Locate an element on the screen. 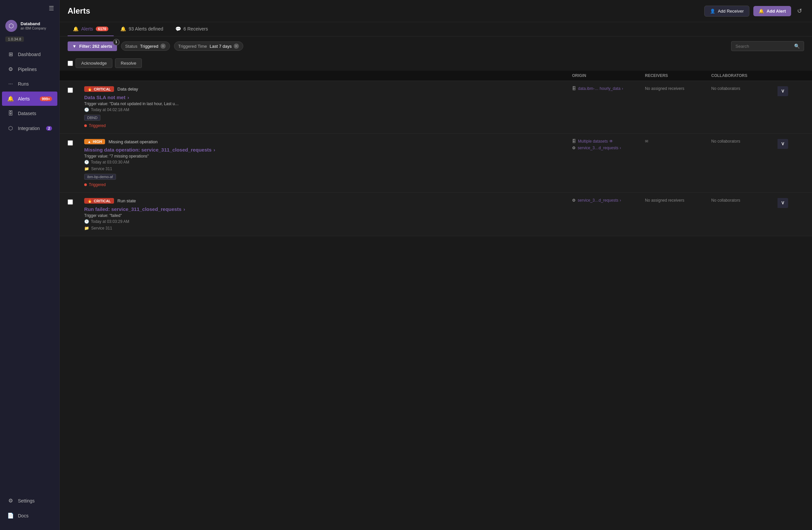  sidebar-item-settings: ⚙ Settings is located at coordinates (30, 501).